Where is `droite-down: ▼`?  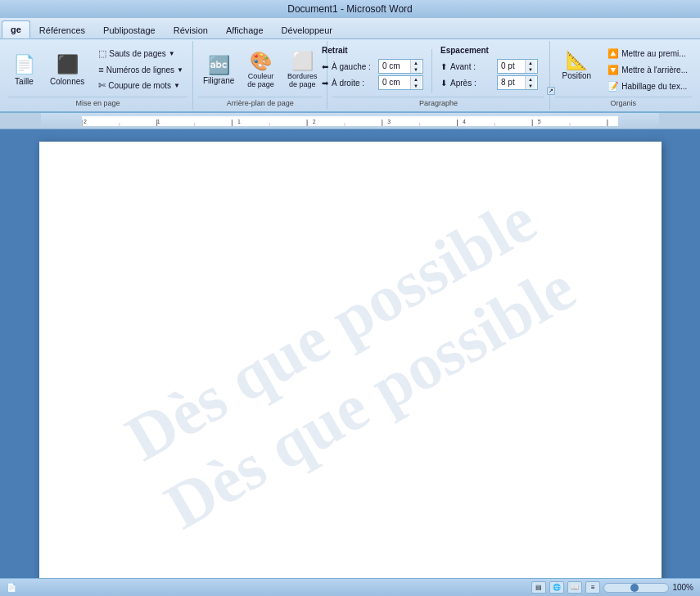
droite-down: ▼ is located at coordinates (416, 86).